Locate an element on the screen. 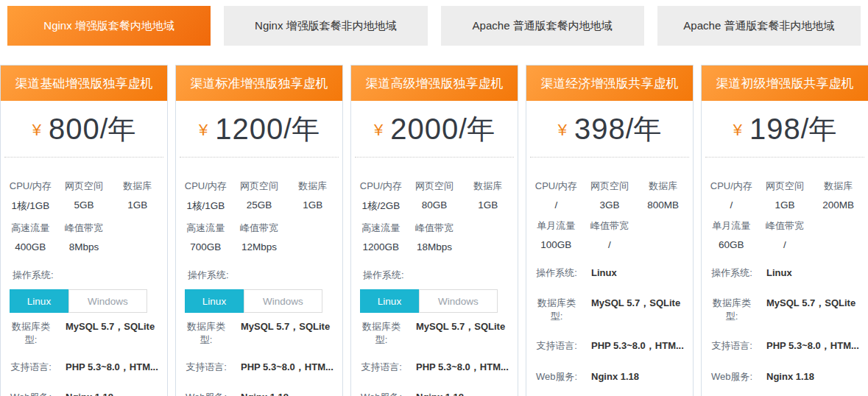 The width and height of the screenshot is (868, 396). price-value: 1200 is located at coordinates (249, 130).